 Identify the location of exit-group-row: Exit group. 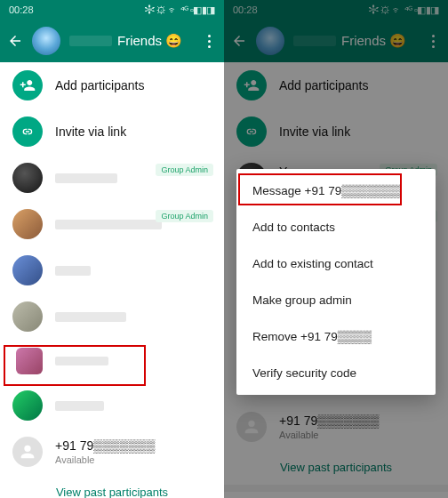
(336, 494).